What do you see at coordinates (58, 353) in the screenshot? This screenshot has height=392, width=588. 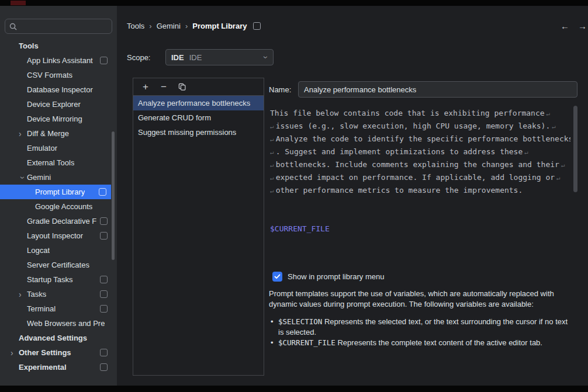 I see `sidebar-item-other-settings: ›Other Settings` at bounding box center [58, 353].